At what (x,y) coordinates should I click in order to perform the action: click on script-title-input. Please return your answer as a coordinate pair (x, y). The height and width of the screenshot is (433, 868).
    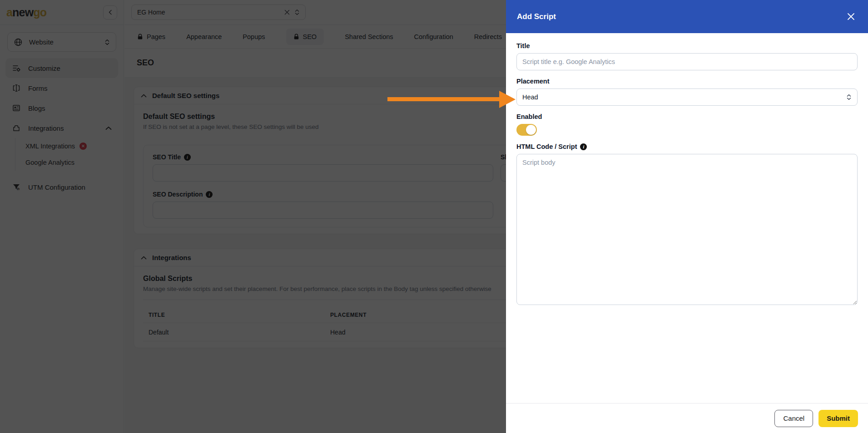
    Looking at the image, I should click on (687, 62).